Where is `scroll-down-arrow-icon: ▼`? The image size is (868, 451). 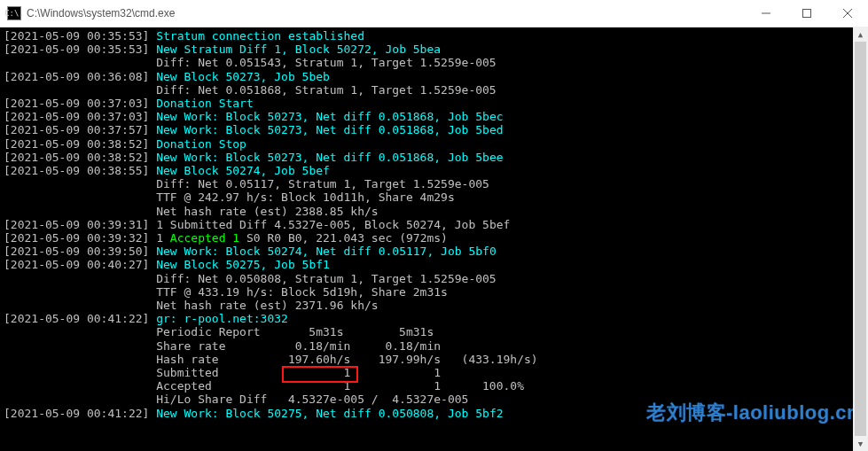 scroll-down-arrow-icon: ▼ is located at coordinates (860, 443).